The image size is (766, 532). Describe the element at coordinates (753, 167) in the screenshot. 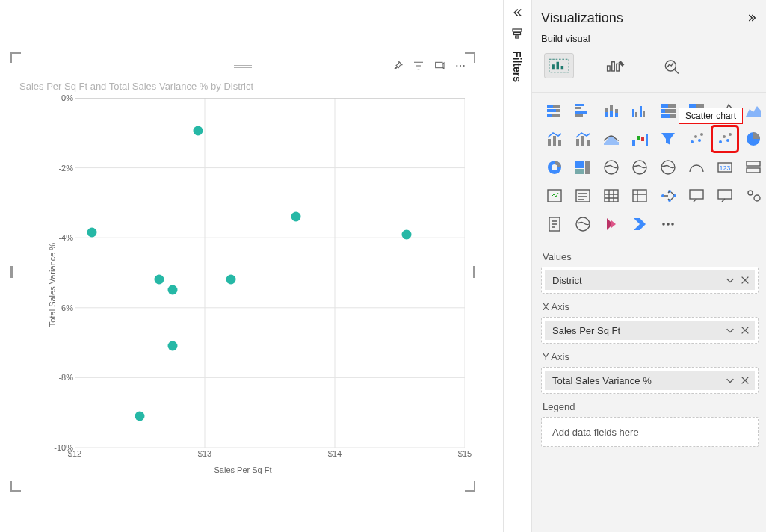

I see `viztype-multi-row-card` at that location.